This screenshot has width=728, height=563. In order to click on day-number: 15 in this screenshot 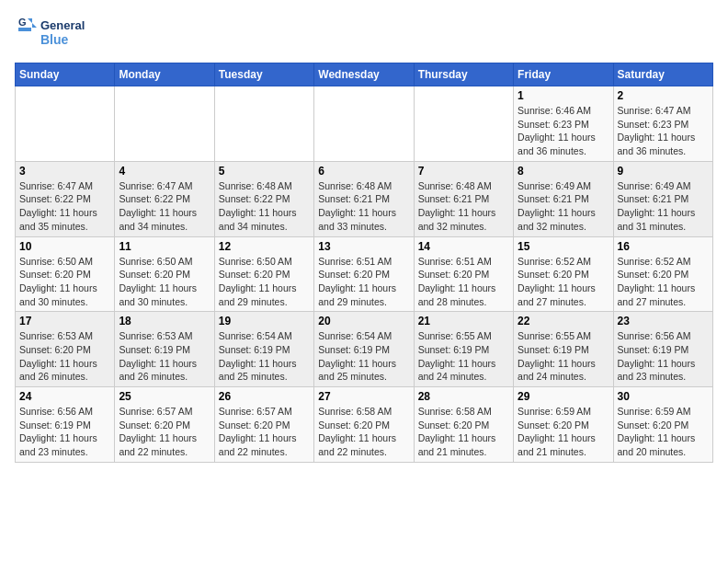, I will do `click(563, 247)`.